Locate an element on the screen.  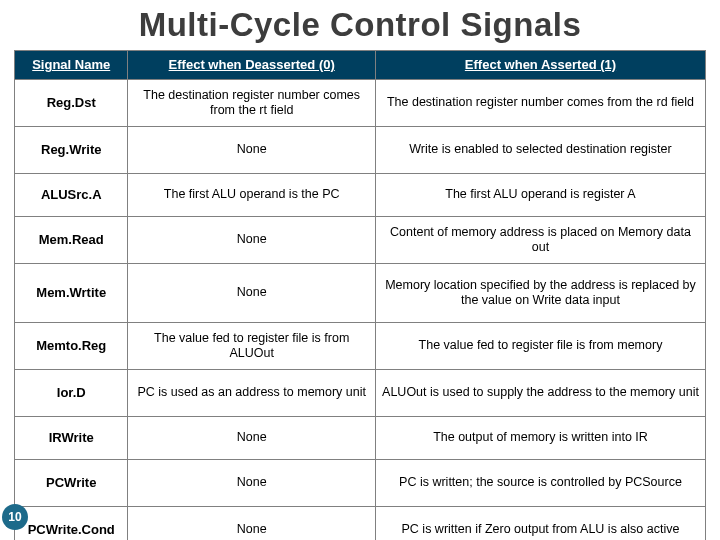
cell-signal: Mem.Wrtite is located at coordinates (72, 294).